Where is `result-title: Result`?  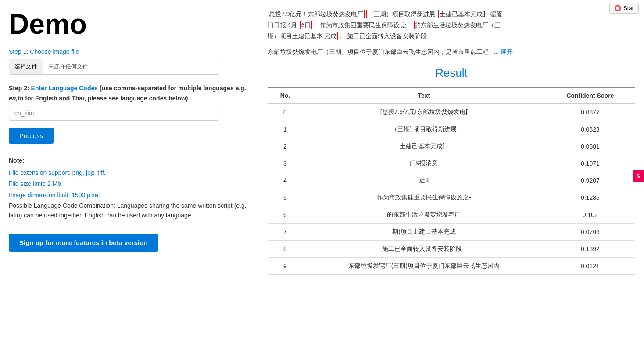 result-title: Result is located at coordinates (451, 73).